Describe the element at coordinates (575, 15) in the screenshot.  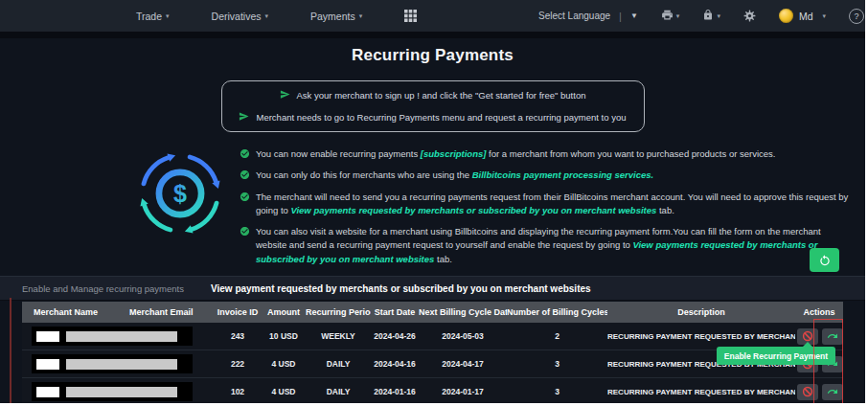
I see `language-label: Select Language` at that location.